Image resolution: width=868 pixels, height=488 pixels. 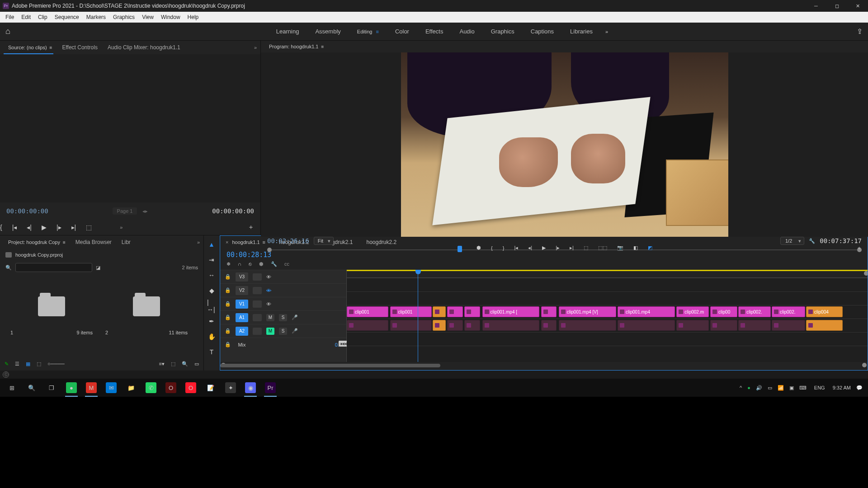 I want to click on close-icon: ×, so click(x=227, y=242).